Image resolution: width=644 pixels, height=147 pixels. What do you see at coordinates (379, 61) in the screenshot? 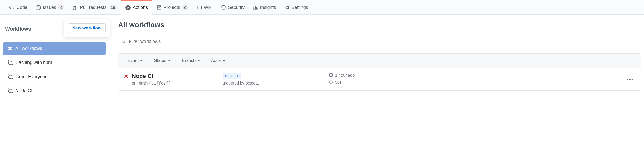
I see `runs-filter-bar: Event Status Branch Actor` at bounding box center [379, 61].